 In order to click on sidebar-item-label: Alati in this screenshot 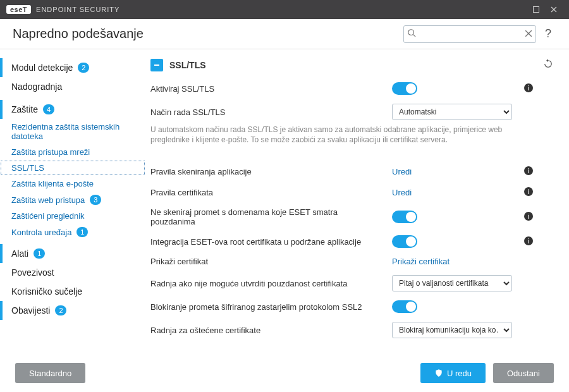, I will do `click(20, 254)`.